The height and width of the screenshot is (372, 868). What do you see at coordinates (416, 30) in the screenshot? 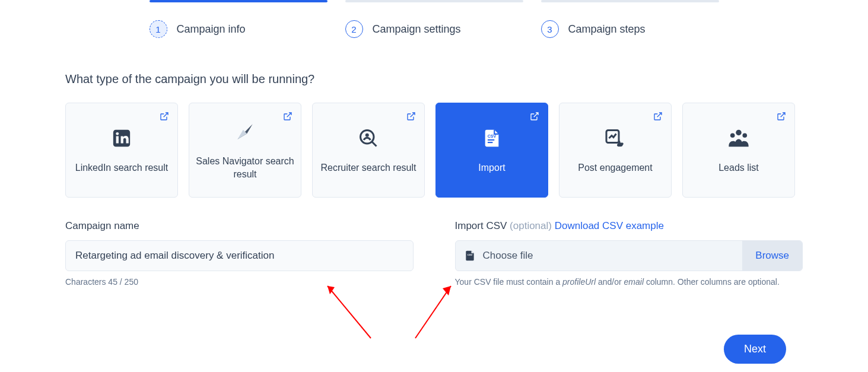
I see `step-label: Campaign settings` at bounding box center [416, 30].